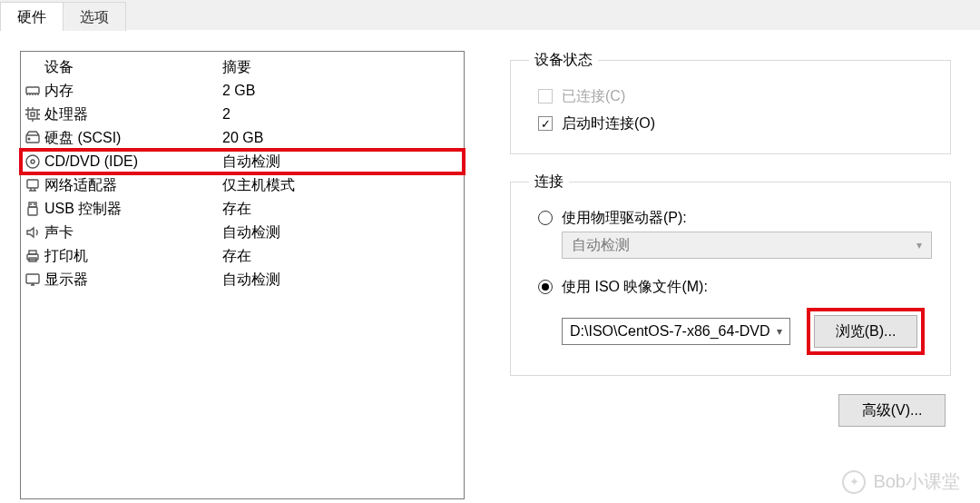  What do you see at coordinates (239, 91) in the screenshot?
I see `device-summary: 2 GB` at bounding box center [239, 91].